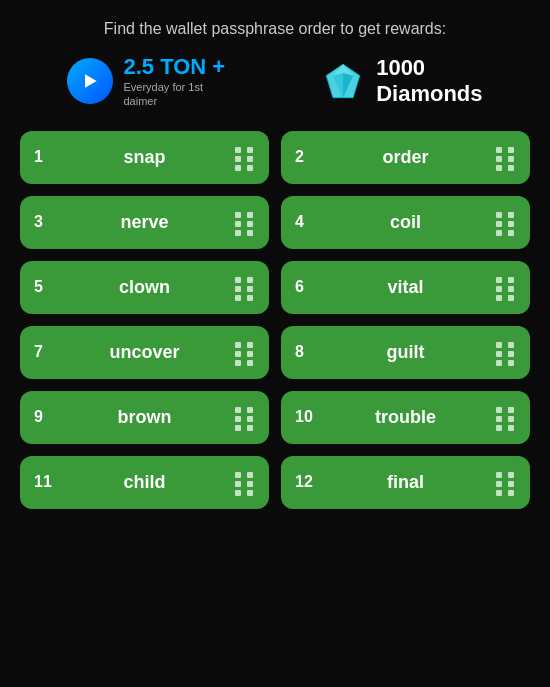 This screenshot has width=550, height=687. I want to click on ton-text: 2.5 TON + Everyday for 1st daimer, so click(174, 82).